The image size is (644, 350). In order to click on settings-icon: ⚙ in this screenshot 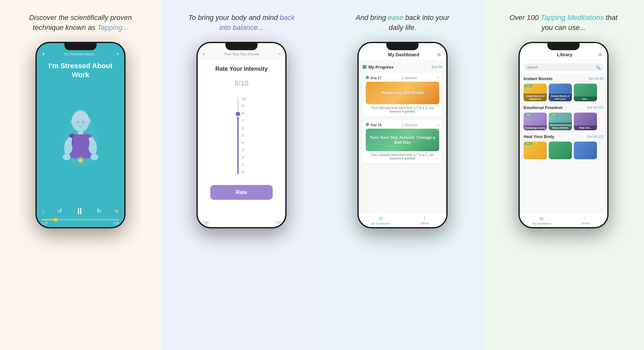, I will do `click(439, 55)`.